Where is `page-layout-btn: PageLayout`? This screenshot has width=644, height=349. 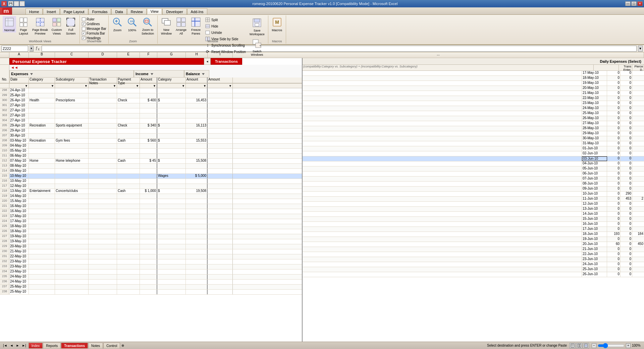 page-layout-btn: PageLayout is located at coordinates (23, 26).